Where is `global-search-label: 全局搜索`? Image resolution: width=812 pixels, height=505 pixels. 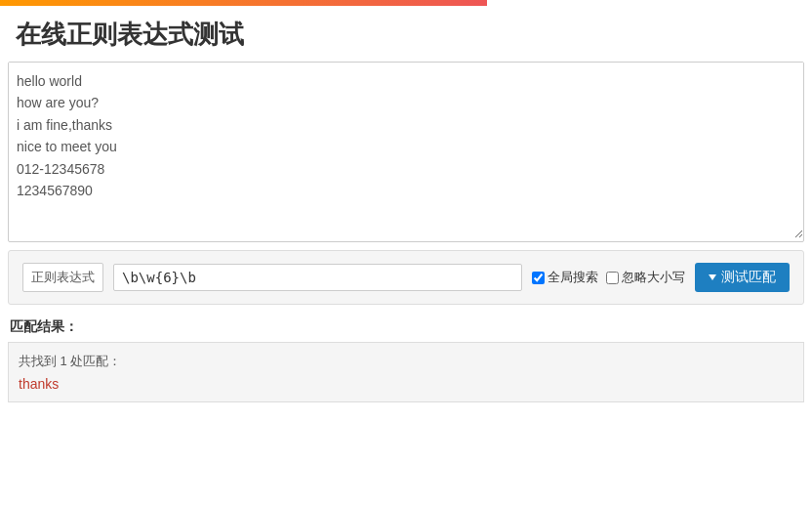 global-search-label: 全局搜索 is located at coordinates (565, 277).